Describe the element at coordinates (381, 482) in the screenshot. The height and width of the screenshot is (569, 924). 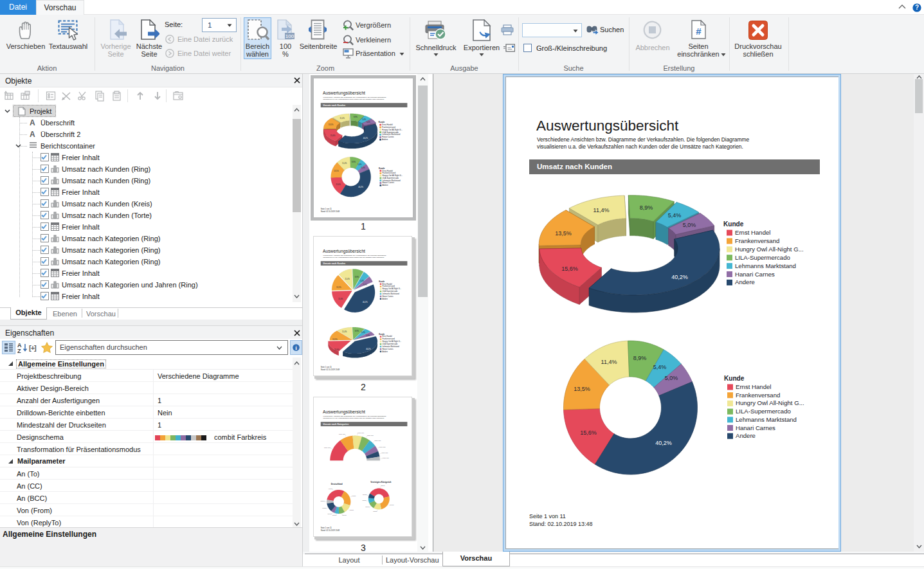
I see `svg-text: Vereinigtes Königreich` at that location.